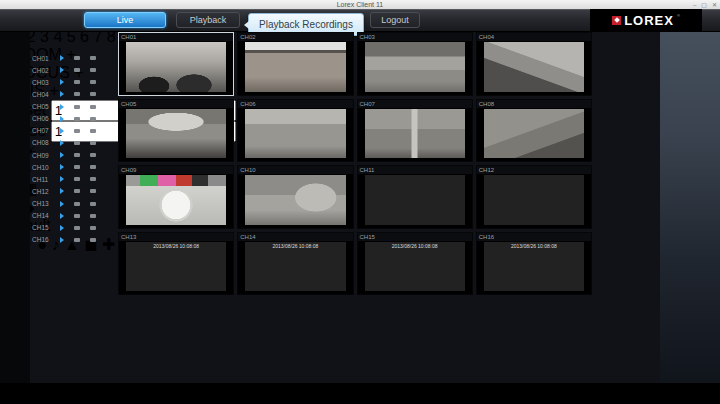 Image resolution: width=720 pixels, height=404 pixels. What do you see at coordinates (44, 130) in the screenshot?
I see `channel-label: CH07` at bounding box center [44, 130].